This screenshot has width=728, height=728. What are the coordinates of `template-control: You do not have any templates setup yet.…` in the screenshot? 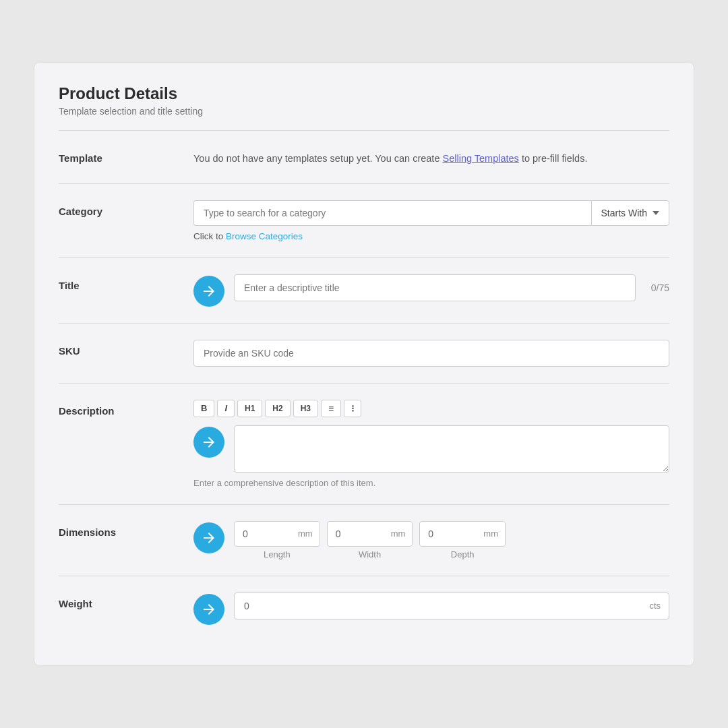 It's located at (431, 156).